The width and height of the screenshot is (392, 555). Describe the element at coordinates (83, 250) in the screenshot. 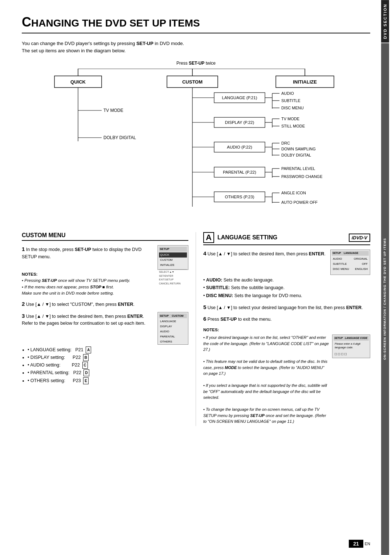

I see `step1-bold: SET-UP` at that location.